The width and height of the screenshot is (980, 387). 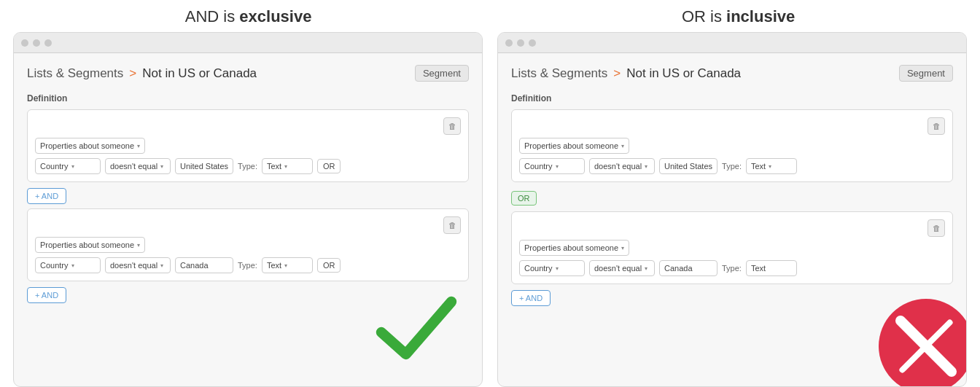 I want to click on left-titlebar, so click(x=248, y=43).